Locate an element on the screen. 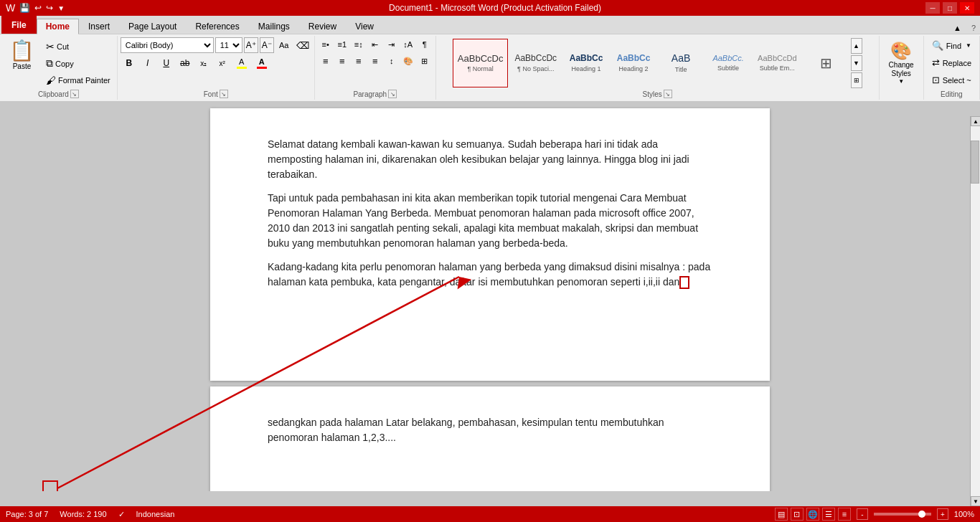 This screenshot has height=522, width=980. increase-indent-button: ⇥ is located at coordinates (392, 44).